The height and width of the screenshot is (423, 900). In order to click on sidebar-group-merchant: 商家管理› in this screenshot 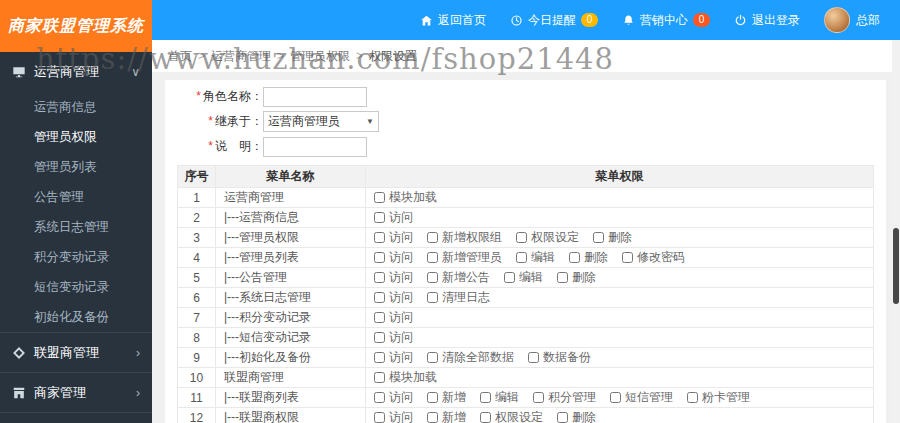, I will do `click(76, 392)`.